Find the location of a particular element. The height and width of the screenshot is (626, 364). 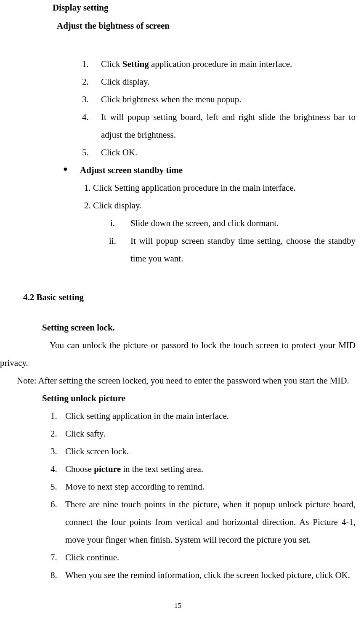

unlock-step-6: 6. There are nine touch points in the pi… is located at coordinates (194, 522).